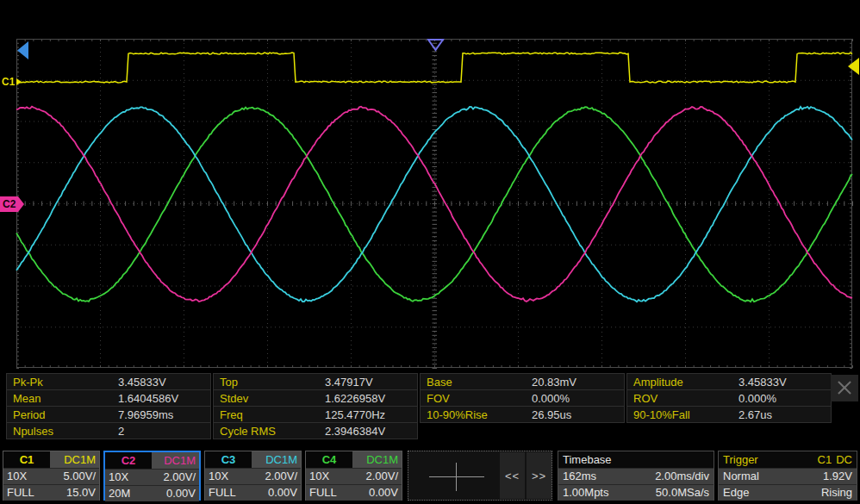  Describe the element at coordinates (12, 82) in the screenshot. I see `c1-offset-marker: C1` at that location.